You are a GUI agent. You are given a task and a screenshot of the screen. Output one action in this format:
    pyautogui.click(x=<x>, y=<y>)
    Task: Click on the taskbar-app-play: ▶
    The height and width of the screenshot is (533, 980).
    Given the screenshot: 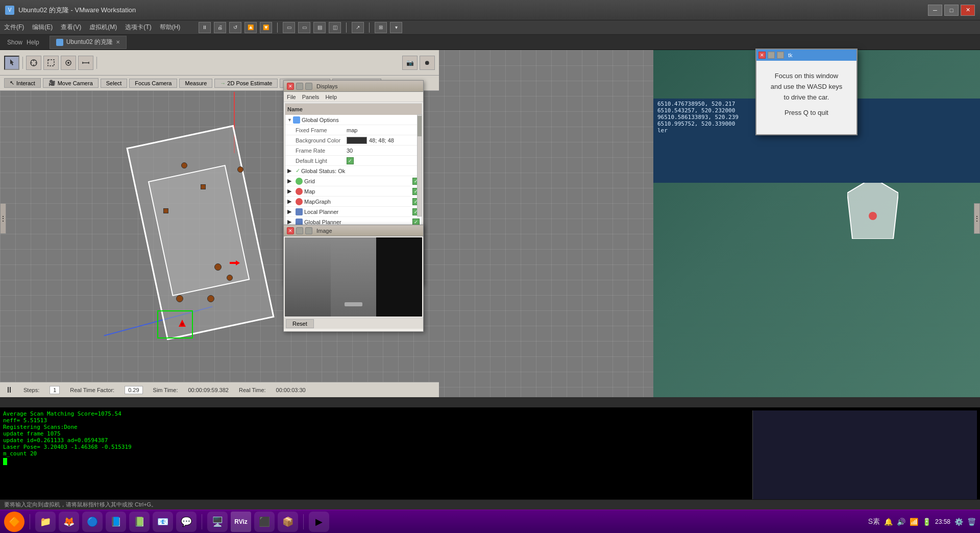 What is the action you would take?
    pyautogui.click(x=319, y=522)
    